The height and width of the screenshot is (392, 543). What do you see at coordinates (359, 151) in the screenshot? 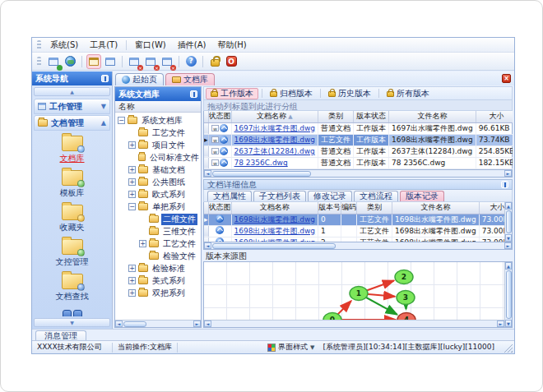
I see `table-row: w2637主体(12284).dwg普通文档工作版本2637主体(12284).…` at bounding box center [359, 151].